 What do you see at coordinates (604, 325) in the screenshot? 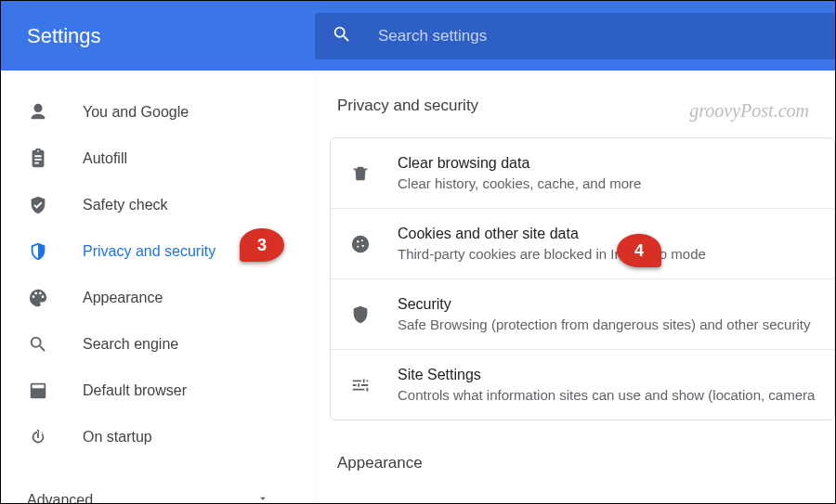
I see `row-subtitle: Safe Browsing (protection from dangerous…` at bounding box center [604, 325].